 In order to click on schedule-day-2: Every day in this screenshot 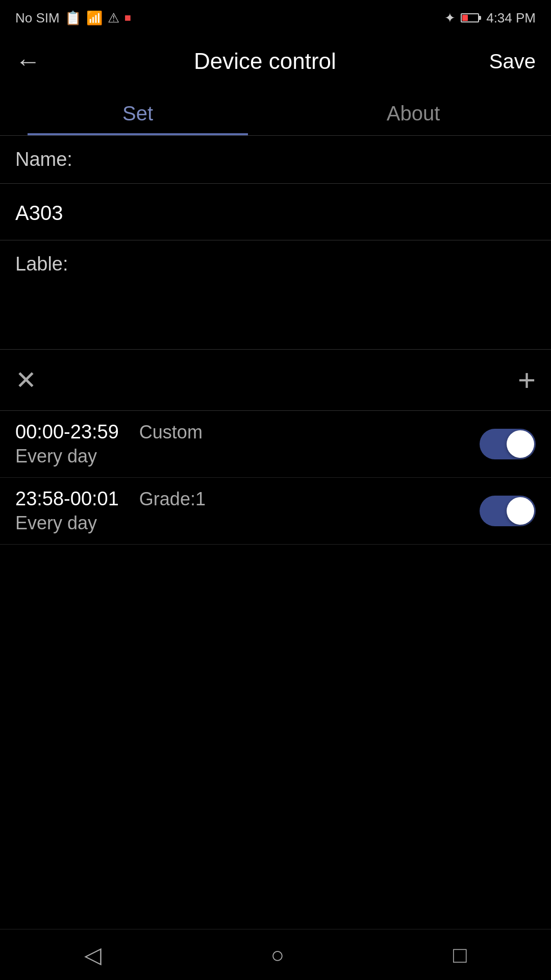, I will do `click(247, 523)`.